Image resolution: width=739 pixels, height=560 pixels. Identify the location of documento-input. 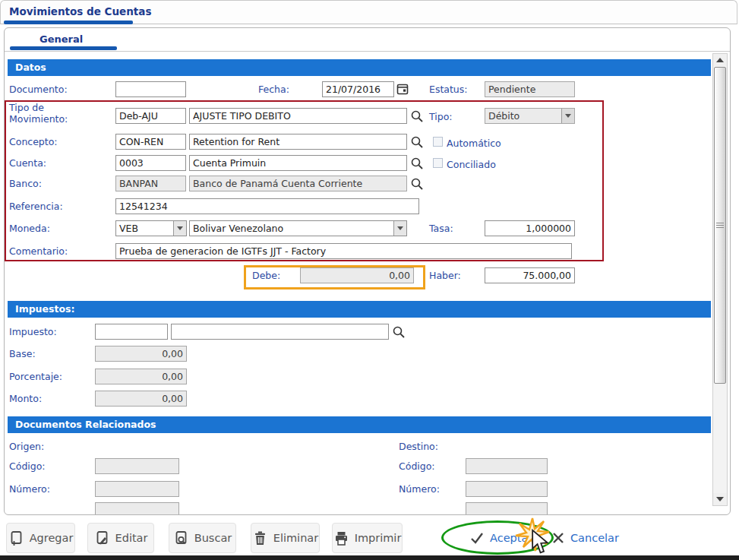
(150, 90).